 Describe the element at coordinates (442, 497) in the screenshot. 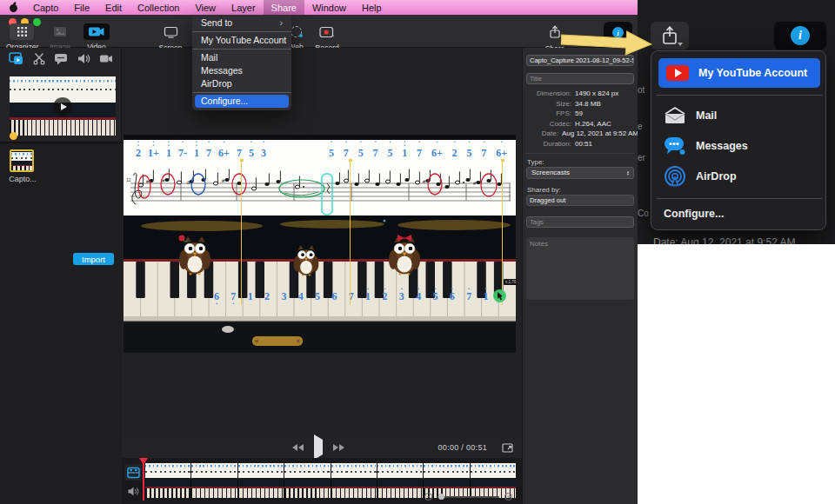

I see `zoom-slider-knob` at that location.